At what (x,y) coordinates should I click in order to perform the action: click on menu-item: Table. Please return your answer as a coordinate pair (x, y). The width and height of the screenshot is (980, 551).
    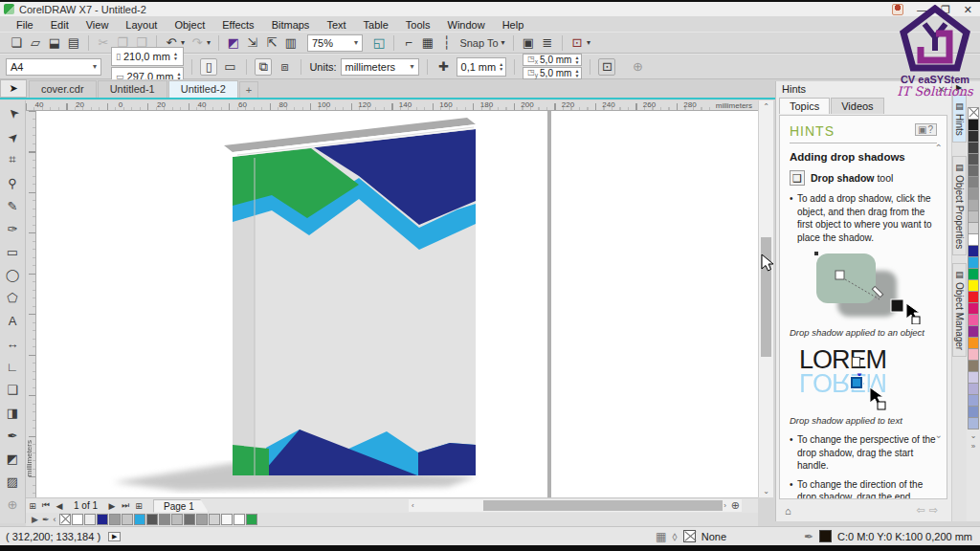
    Looking at the image, I should click on (376, 25).